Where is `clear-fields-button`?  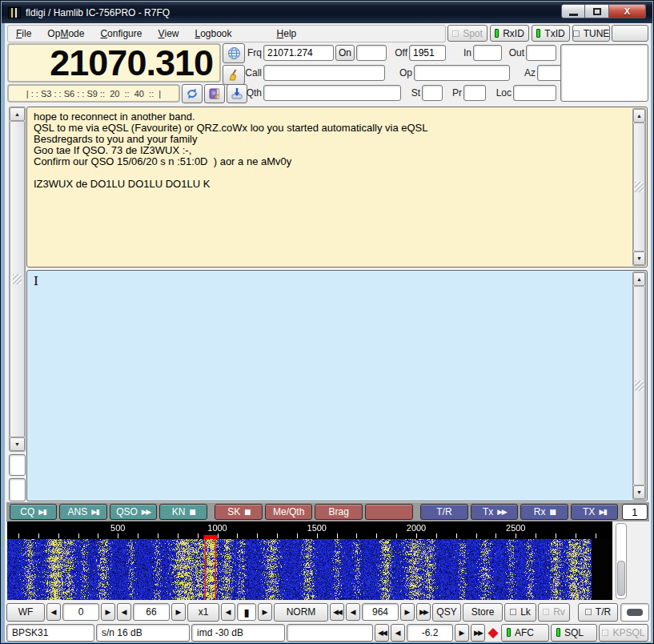
clear-fields-button is located at coordinates (234, 75).